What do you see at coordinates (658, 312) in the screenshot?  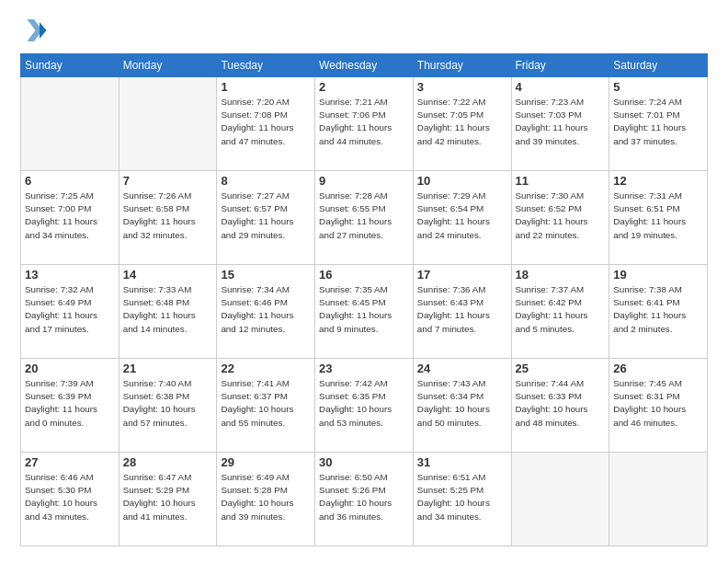 I see `calendar-cell: 19Sunrise: 7:38 AMSunset: 6:41 PMDayligh…` at bounding box center [658, 312].